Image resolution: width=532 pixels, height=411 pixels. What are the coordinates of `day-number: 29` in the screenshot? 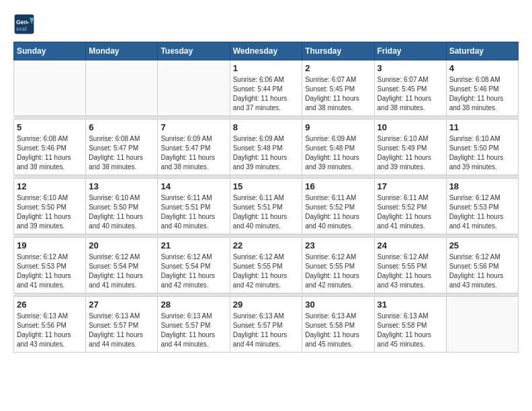 It's located at (266, 305).